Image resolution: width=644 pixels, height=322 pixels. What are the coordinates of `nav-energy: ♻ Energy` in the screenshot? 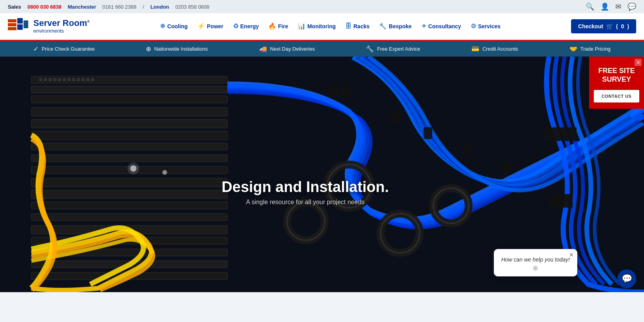 It's located at (246, 26).